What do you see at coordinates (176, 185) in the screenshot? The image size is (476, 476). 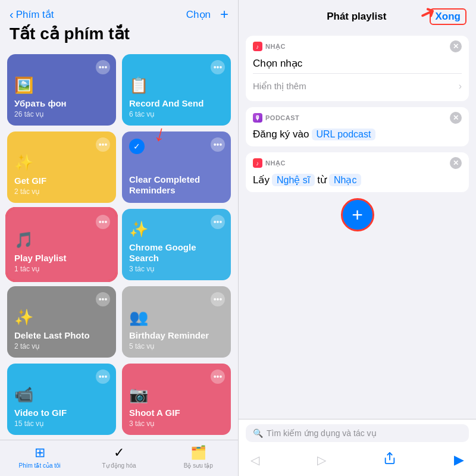 I see `card-name-completed: Clear Completed Reminders` at bounding box center [176, 185].